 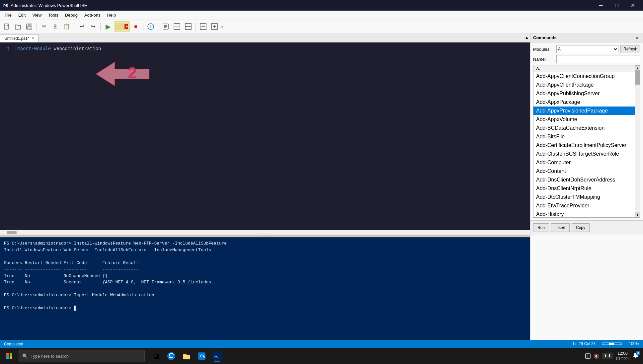 I want to click on menu-addons: Add-ons, so click(x=92, y=15).